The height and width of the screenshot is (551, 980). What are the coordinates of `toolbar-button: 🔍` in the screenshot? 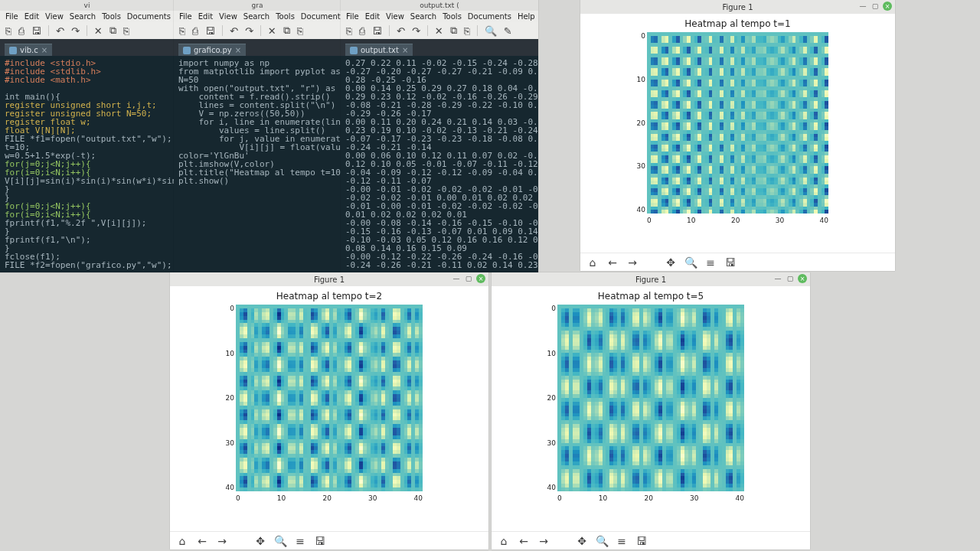 It's located at (491, 31).